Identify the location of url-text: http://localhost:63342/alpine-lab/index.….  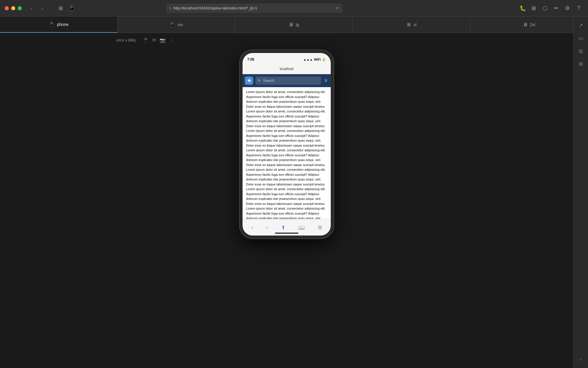
(215, 8).